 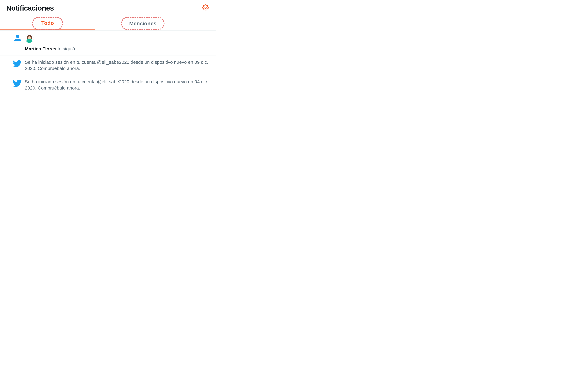 I want to click on notification-text: Martica Flores te siguió, so click(x=117, y=49).